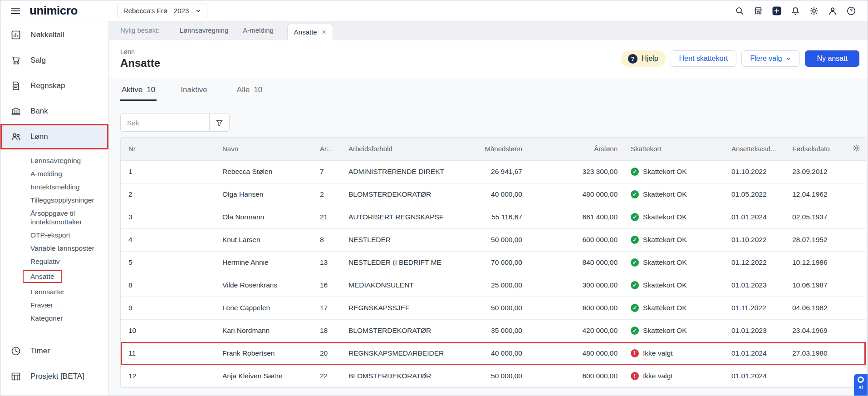  I want to click on chat-icon, so click(861, 380).